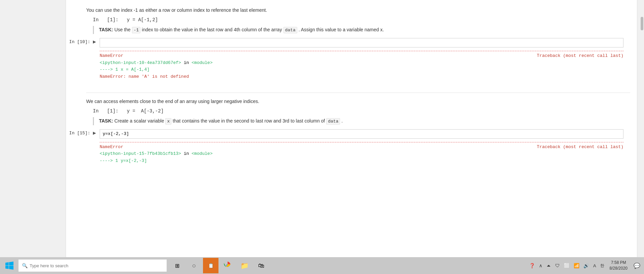  Describe the element at coordinates (211, 266) in the screenshot. I see `orange-app-button: 📋` at that location.